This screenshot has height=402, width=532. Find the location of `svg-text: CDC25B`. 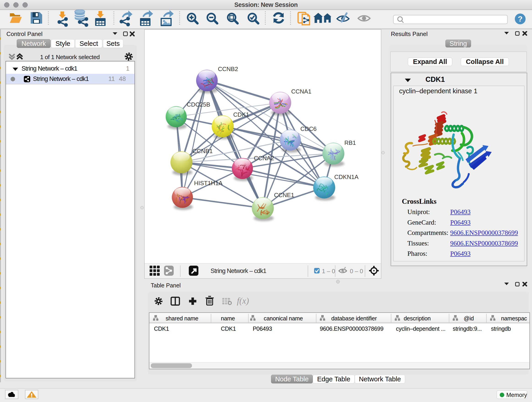

svg-text: CDC25B is located at coordinates (199, 104).